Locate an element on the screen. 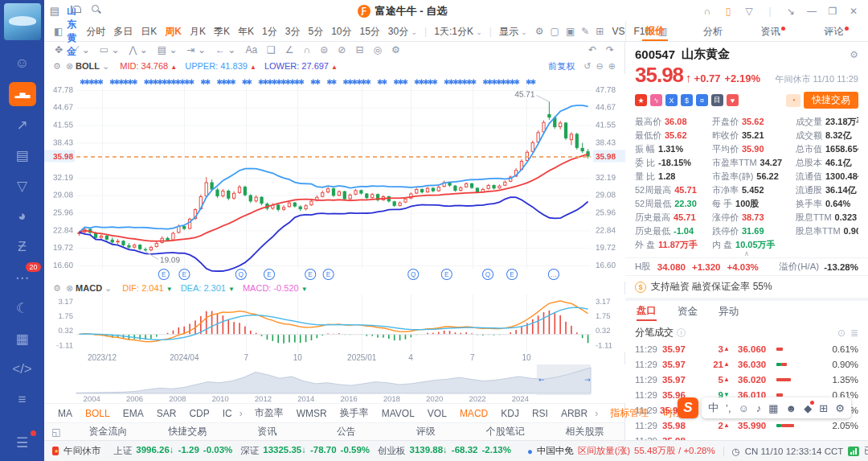 This screenshot has width=868, height=461. settings-icon: ⚙ is located at coordinates (540, 31).